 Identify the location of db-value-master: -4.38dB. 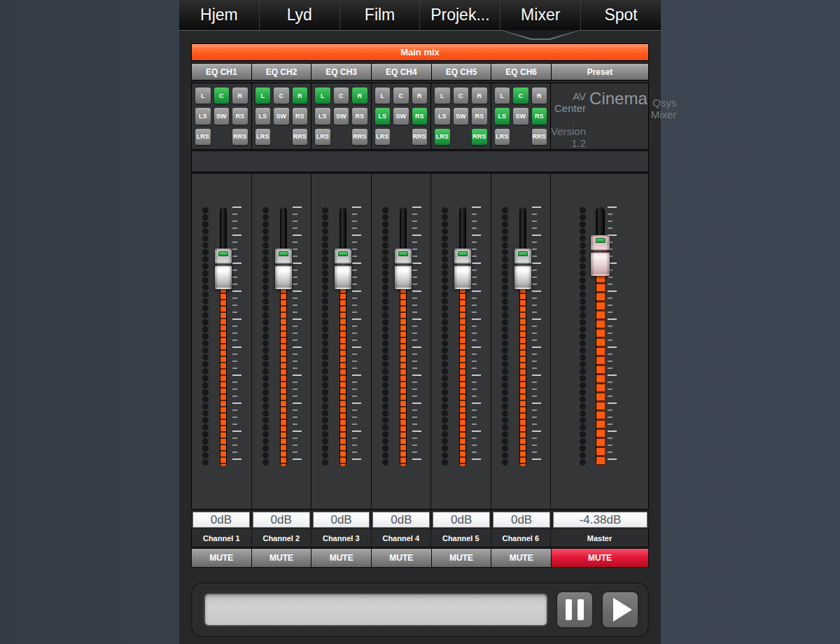
(601, 519).